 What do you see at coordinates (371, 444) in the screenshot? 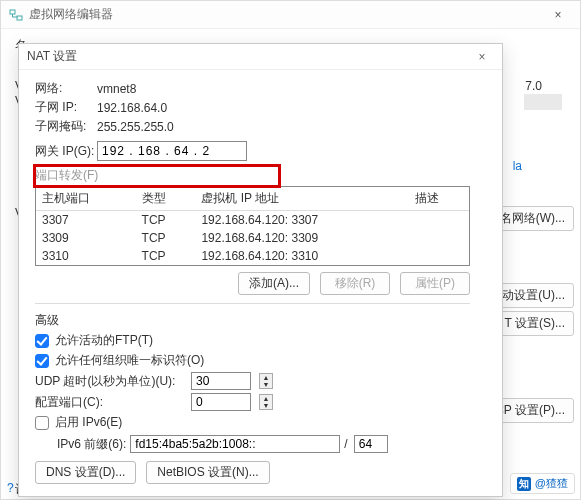
I see `ipv6-prefix-len-input` at bounding box center [371, 444].